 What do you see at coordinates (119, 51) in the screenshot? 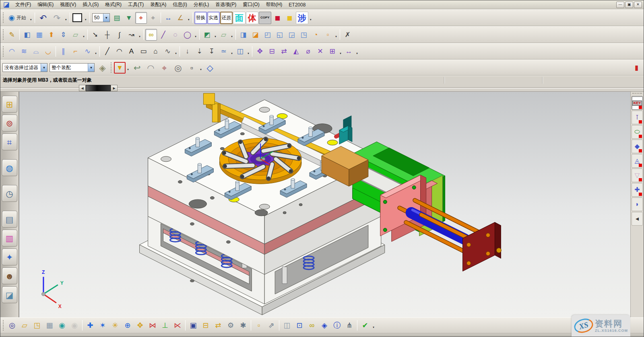
I see `arc-curve-button: ◠` at bounding box center [119, 51].